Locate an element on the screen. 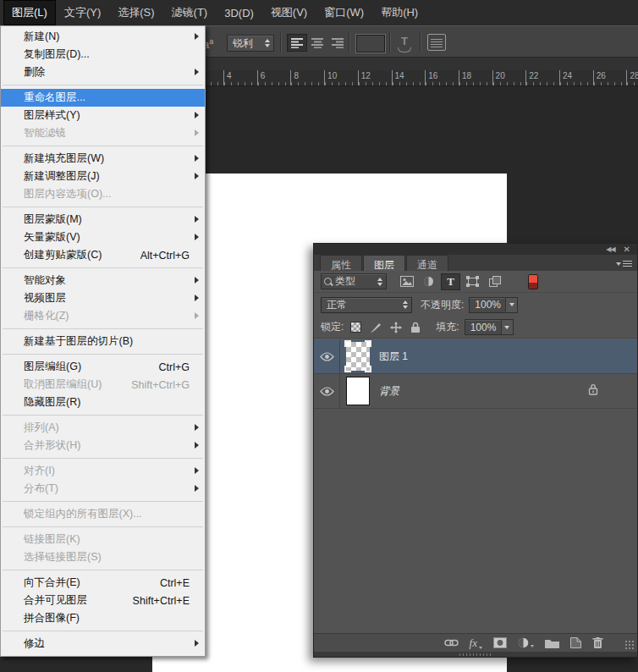 The width and height of the screenshot is (638, 672). blend-mode-select: 正常 is located at coordinates (366, 305).